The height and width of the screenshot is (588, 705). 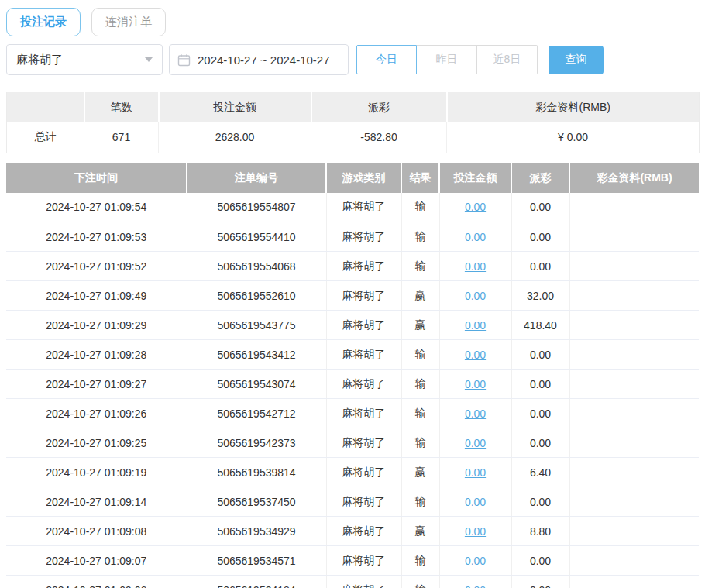 What do you see at coordinates (380, 138) in the screenshot?
I see `summary-total-payout: -582.80` at bounding box center [380, 138].